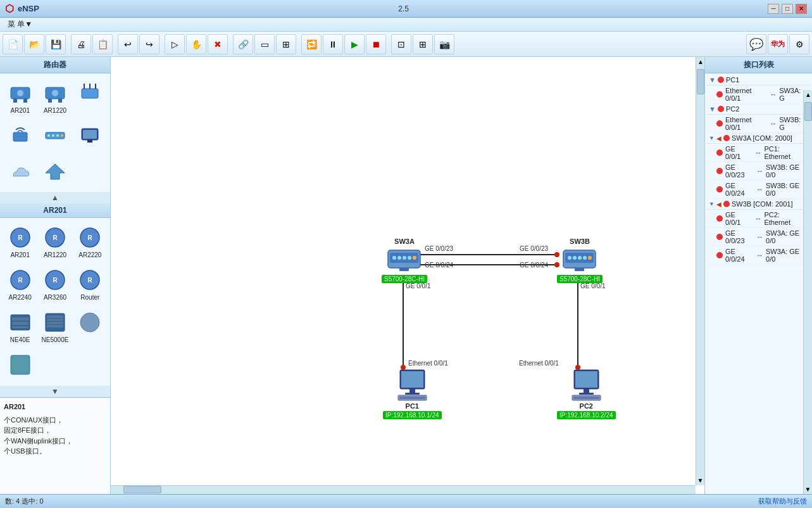 Image resolution: width=812 pixels, height=508 pixels. I want to click on chat-button: 💬, so click(756, 44).